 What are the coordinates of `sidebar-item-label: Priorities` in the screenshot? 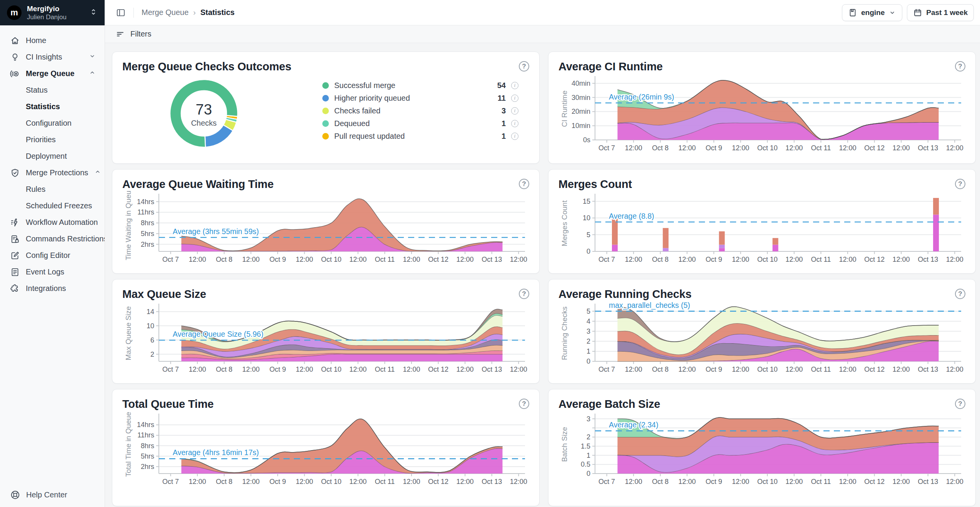 It's located at (61, 140).